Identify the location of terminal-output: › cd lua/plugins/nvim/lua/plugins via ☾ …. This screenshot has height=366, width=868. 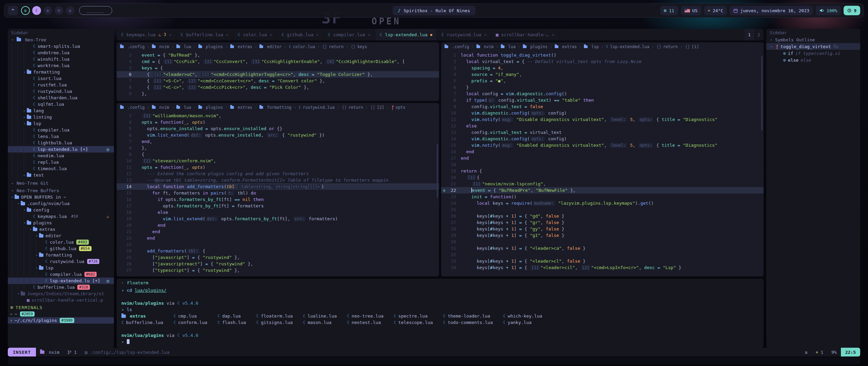
(440, 317).